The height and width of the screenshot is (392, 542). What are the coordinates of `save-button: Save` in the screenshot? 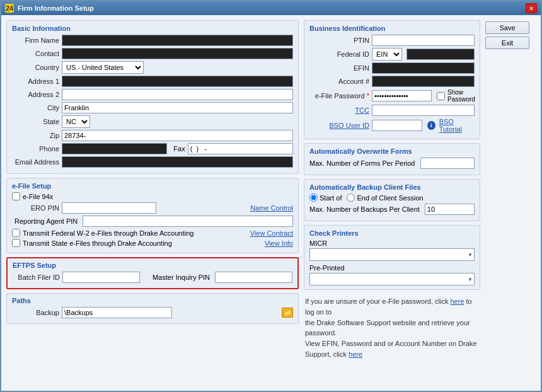 It's located at (507, 28).